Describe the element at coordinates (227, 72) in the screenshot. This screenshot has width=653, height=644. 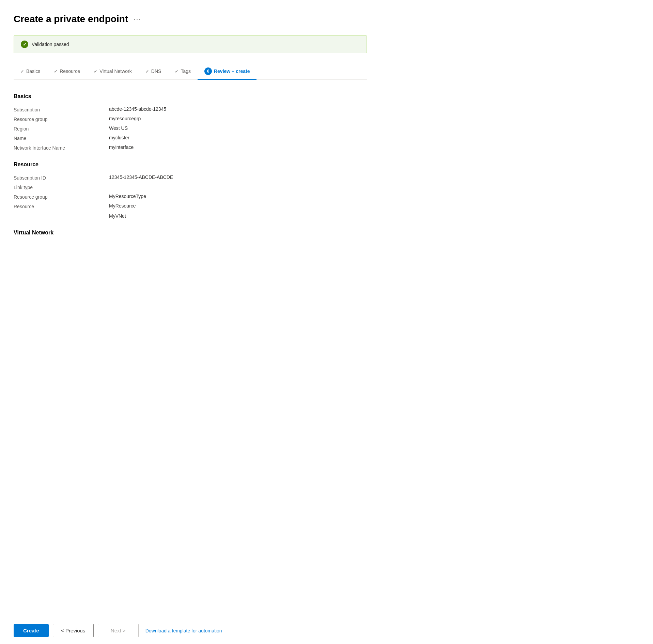
I see `tab-review-create: 6 Review + create` at that location.